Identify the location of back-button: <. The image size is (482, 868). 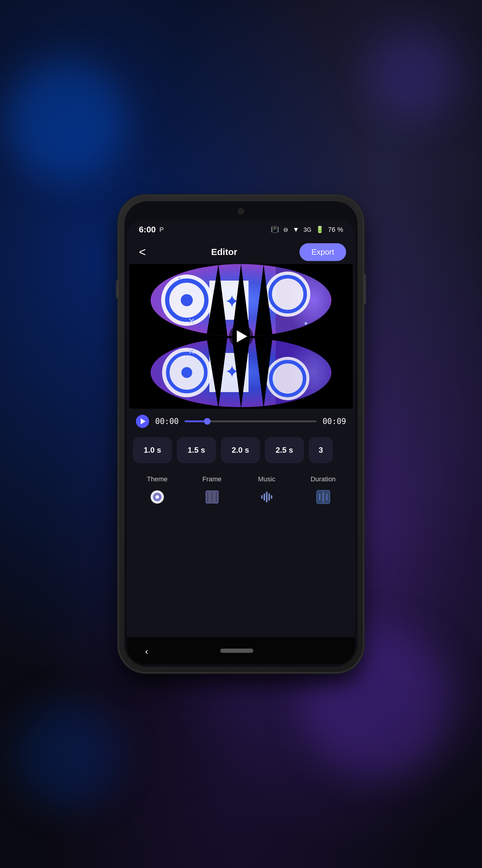
(142, 252).